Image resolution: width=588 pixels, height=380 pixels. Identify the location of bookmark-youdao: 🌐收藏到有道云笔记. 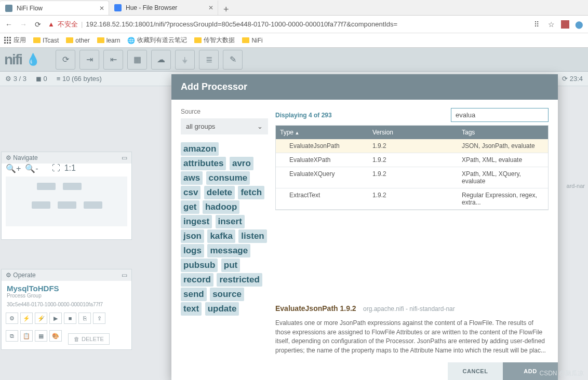
(157, 40).